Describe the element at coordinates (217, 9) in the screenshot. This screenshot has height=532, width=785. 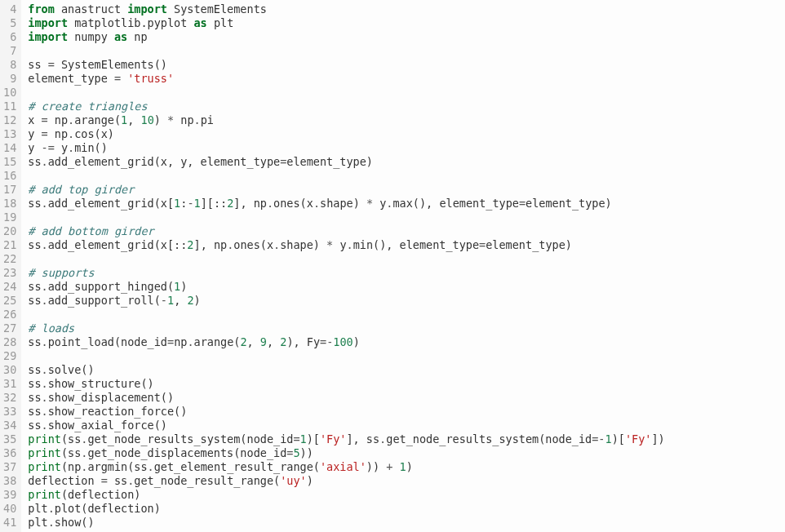
I see `token: SystemElements` at that location.